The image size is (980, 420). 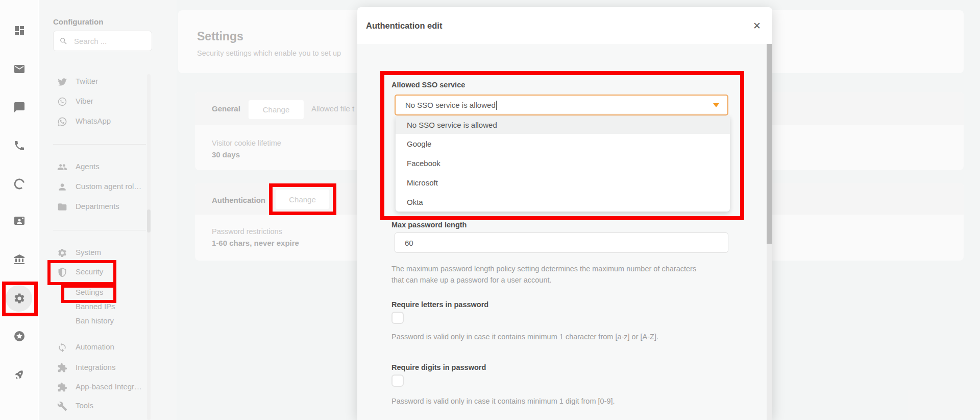 I want to click on require-digits-checkbox, so click(x=398, y=381).